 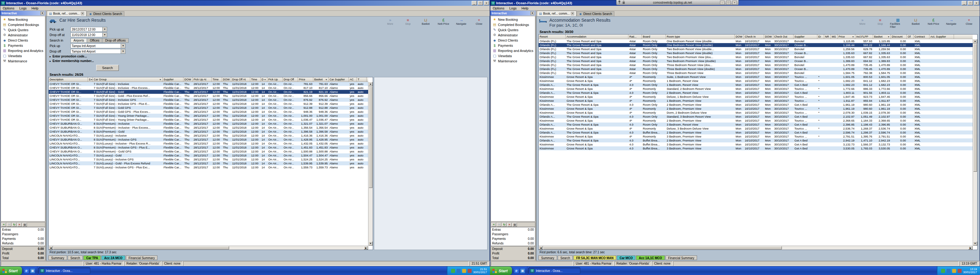 What do you see at coordinates (208, 128) in the screenshot?
I see `table-row: CHEVY SUBURBAN O...8 SUV(Premium) - Incl…` at bounding box center [208, 128].